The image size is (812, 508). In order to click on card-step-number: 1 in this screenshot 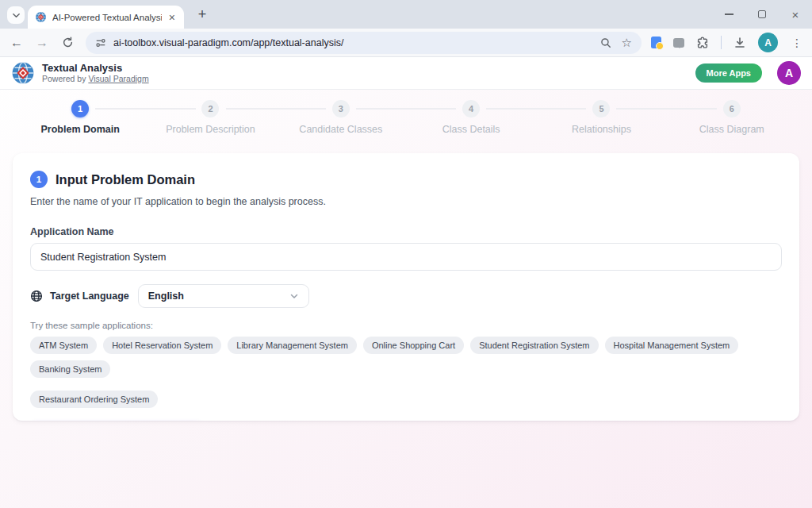, I will do `click(39, 179)`.